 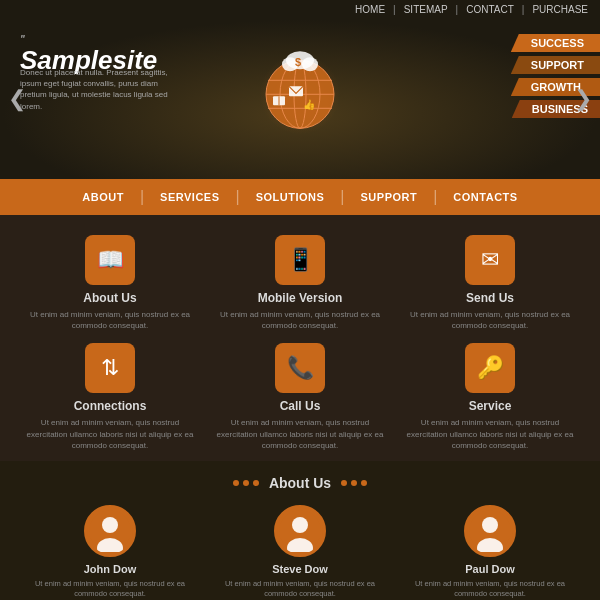 What do you see at coordinates (300, 197) in the screenshot?
I see `main-nav: ABOUT | SERVICES | SOLUTIONS | SUPPORT |…` at bounding box center [300, 197].